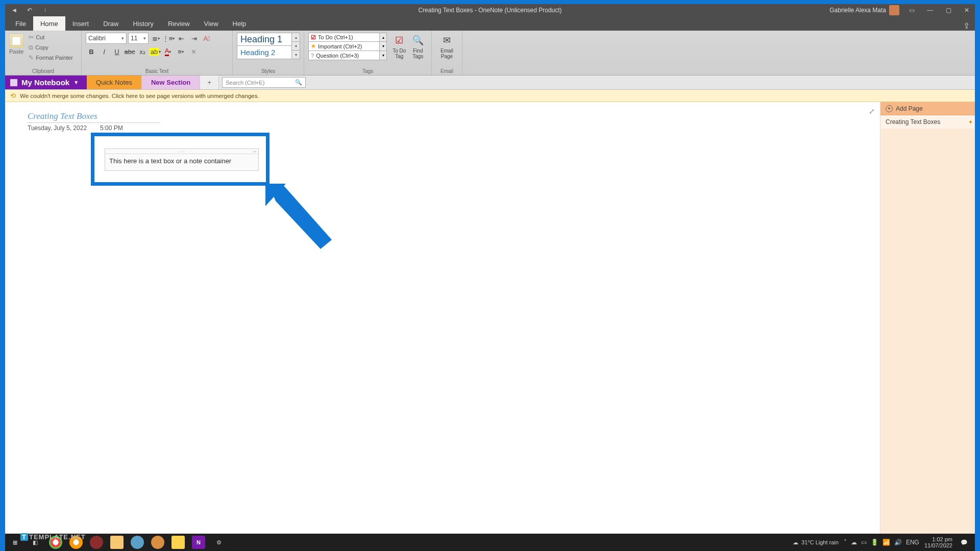  I want to click on style-heading1: Heading 1, so click(264, 39).